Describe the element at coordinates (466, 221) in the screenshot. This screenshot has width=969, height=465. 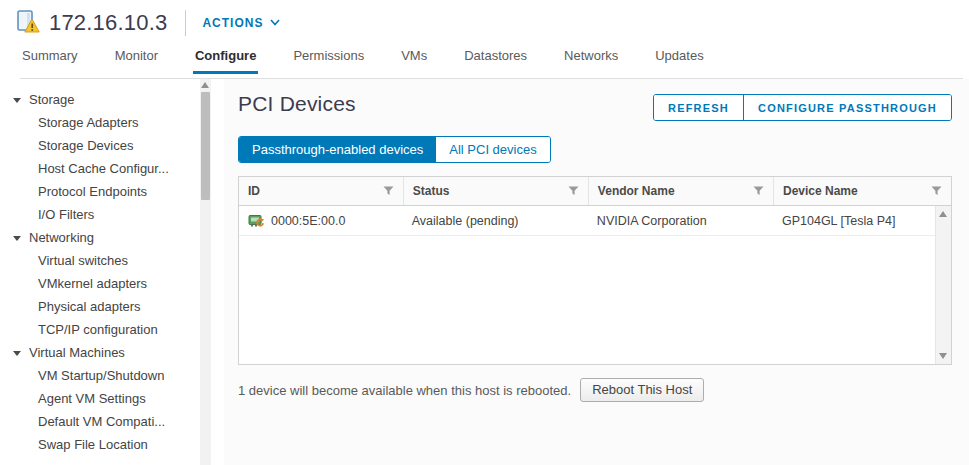
I see `device-status: Available (pending)` at that location.